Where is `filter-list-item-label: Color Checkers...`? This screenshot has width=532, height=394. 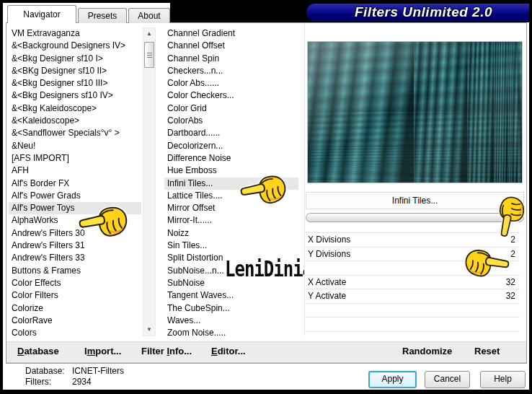
filter-list-item-label: Color Checkers... is located at coordinates (200, 95).